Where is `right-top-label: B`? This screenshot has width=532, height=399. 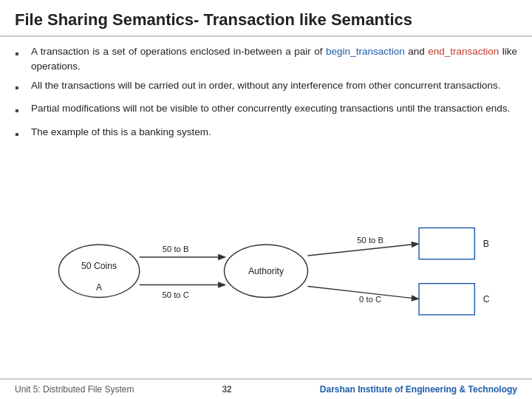 right-top-label: B is located at coordinates (486, 243).